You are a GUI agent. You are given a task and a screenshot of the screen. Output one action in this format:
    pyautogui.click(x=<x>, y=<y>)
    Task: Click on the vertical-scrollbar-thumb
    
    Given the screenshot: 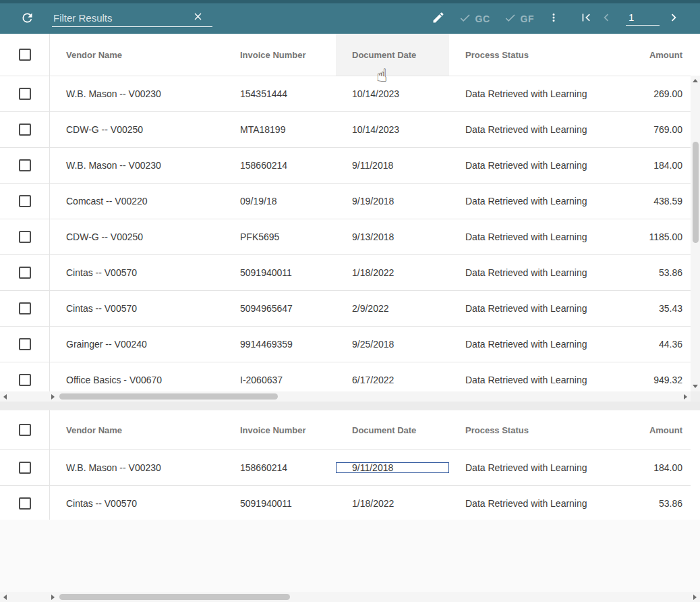 What is the action you would take?
    pyautogui.click(x=696, y=192)
    